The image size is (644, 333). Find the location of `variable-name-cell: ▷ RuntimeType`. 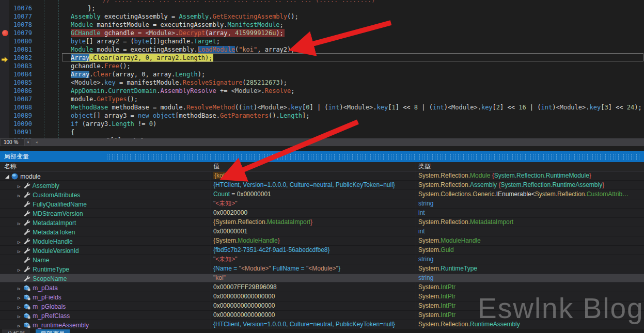

variable-name-cell: ▷ RuntimeType is located at coordinates (114, 268).